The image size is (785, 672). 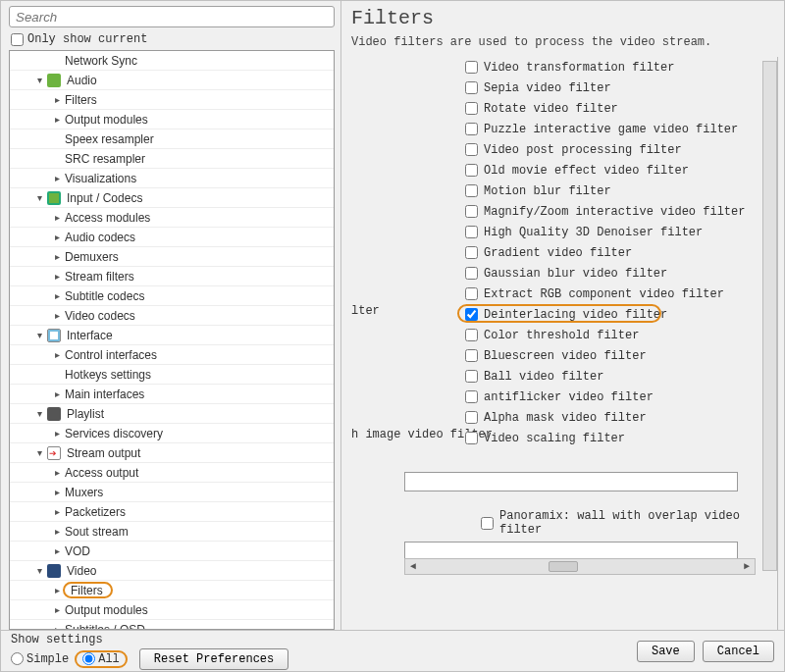 I want to click on tree-item-audio-codecs: ▸Audio codecs, so click(x=172, y=237).